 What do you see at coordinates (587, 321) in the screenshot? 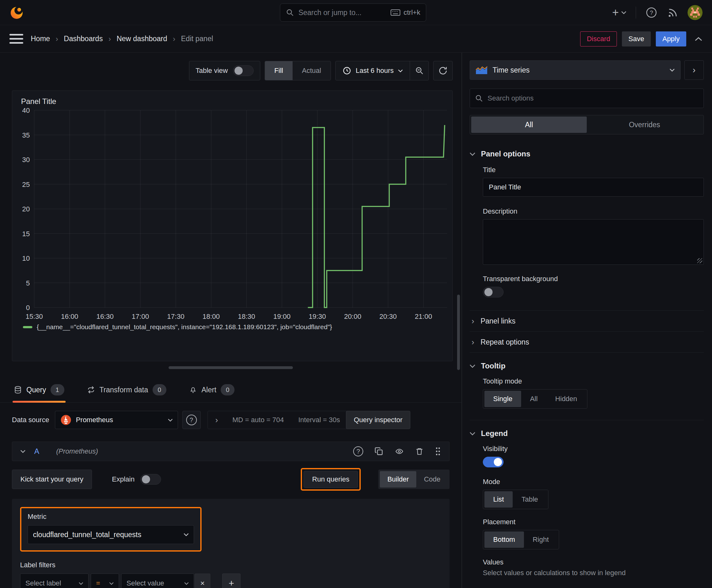
I see `panel-links-row: › Panel links` at bounding box center [587, 321].